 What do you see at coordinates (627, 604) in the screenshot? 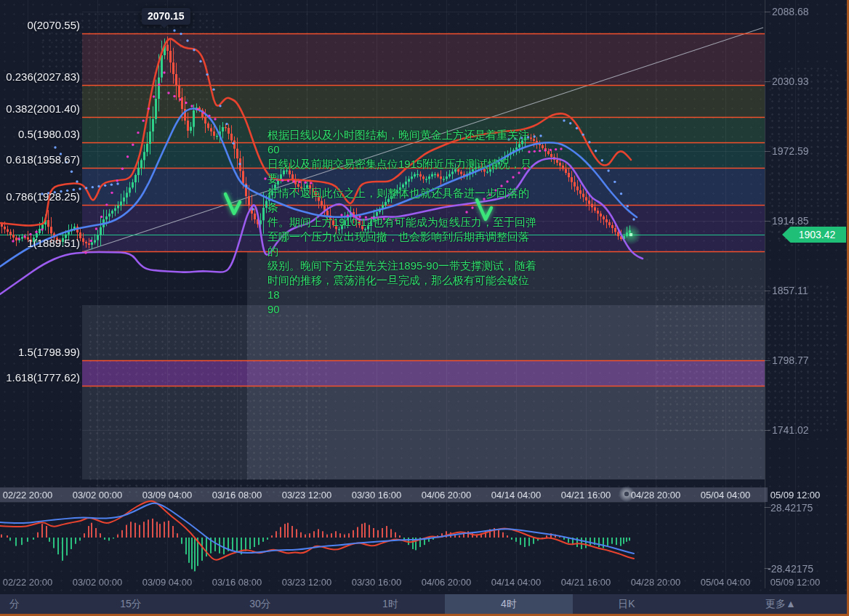
I see `timeframe-tab-日K: 日K` at bounding box center [627, 604].